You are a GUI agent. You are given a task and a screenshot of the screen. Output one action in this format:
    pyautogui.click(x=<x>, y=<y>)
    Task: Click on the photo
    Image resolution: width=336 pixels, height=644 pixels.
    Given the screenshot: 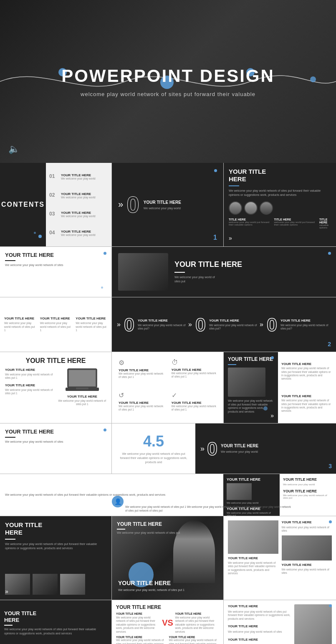 What is the action you would take?
    pyautogui.click(x=247, y=382)
    